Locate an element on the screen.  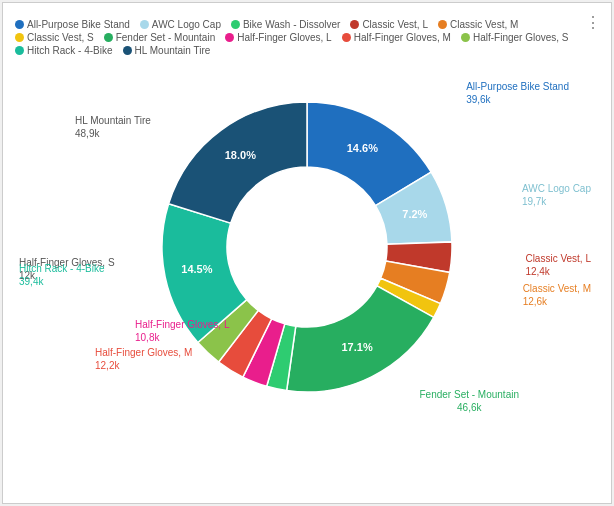
val-all-purpose: 39,6k is located at coordinates (478, 100).